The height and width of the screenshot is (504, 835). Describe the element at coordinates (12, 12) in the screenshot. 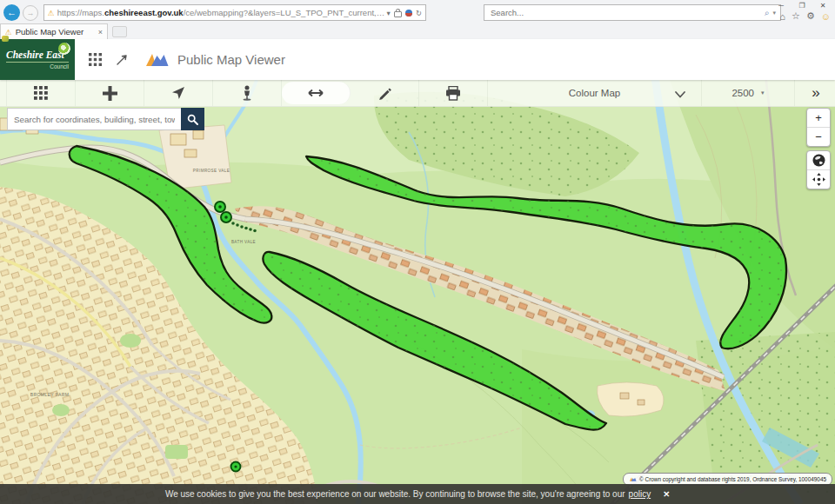

I see `back-button: ←` at that location.